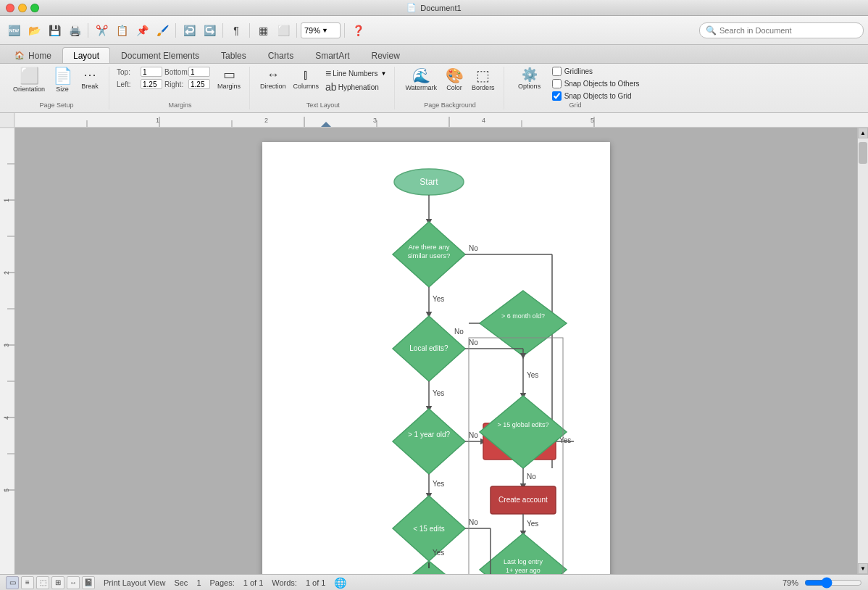  What do you see at coordinates (283, 30) in the screenshot?
I see `sidebar-toggle: ⬜` at bounding box center [283, 30].